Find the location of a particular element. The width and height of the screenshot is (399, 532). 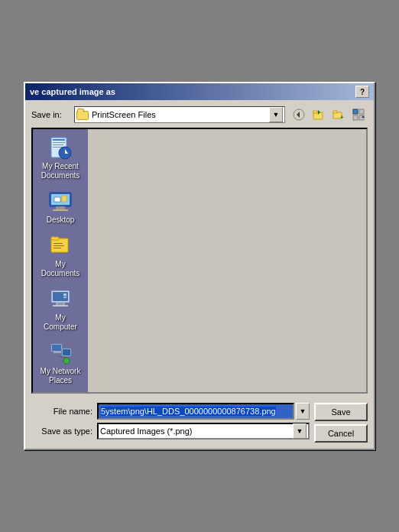

filename-input is located at coordinates (196, 411).